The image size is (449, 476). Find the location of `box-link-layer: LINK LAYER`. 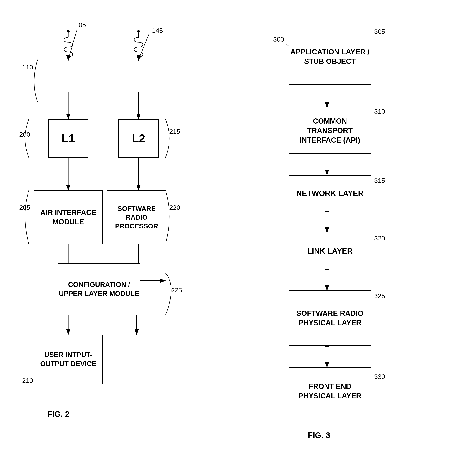

box-link-layer: LINK LAYER is located at coordinates (330, 251).